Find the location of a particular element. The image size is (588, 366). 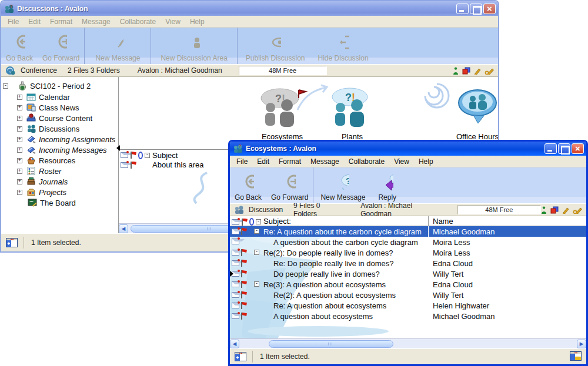

message-row: Re: A question about ecosystems Helen Hi… is located at coordinates (408, 305).